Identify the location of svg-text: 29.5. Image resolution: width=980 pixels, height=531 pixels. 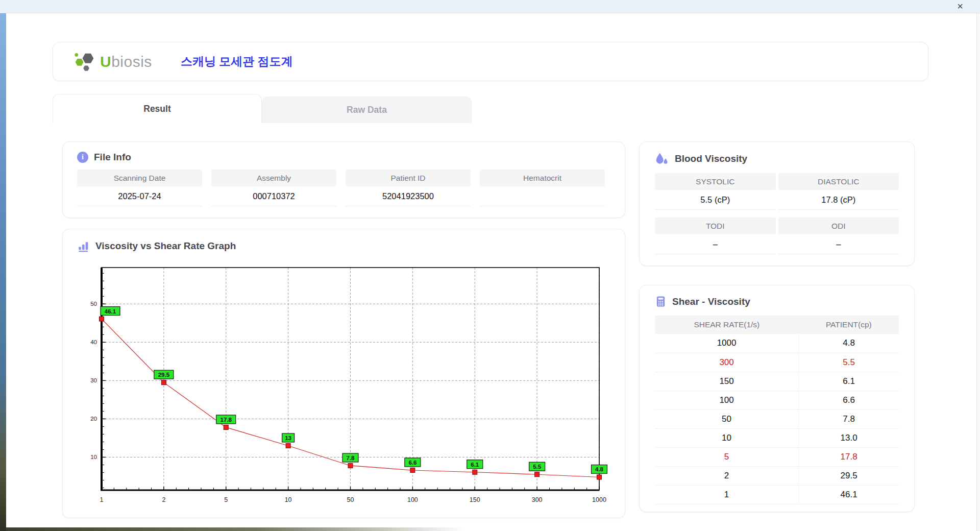
(164, 375).